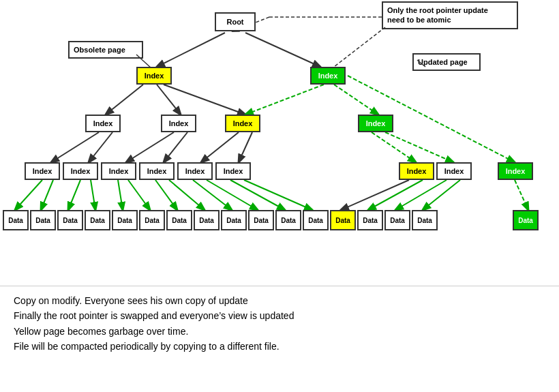 Image resolution: width=559 pixels, height=392 pixels. I want to click on data-9: Data, so click(234, 220).